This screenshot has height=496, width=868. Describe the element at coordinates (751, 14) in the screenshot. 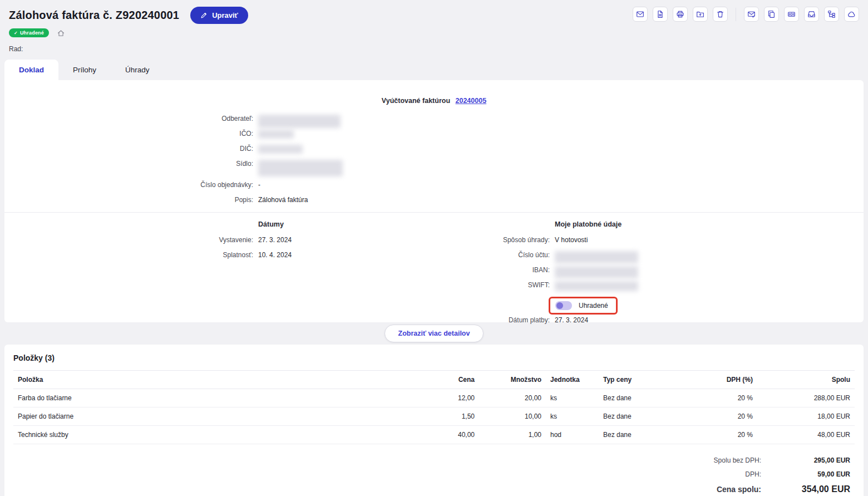

I see `send-mail-check-icon` at that location.